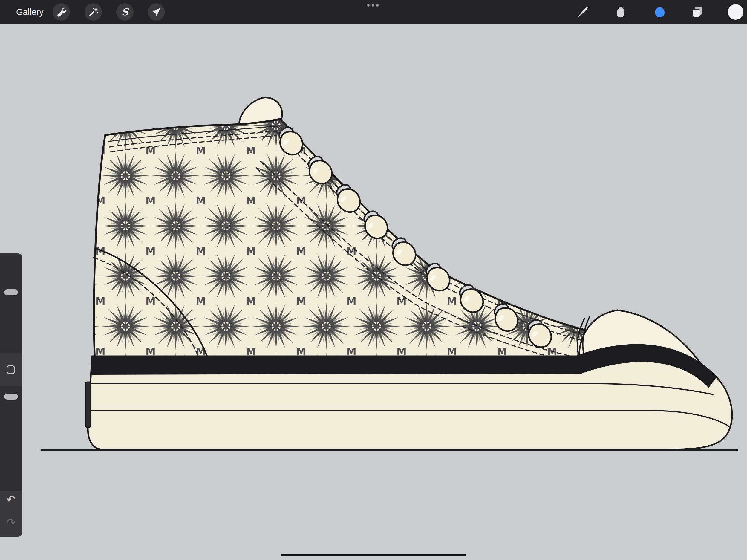  What do you see at coordinates (11, 439) in the screenshot?
I see `opacity-track` at bounding box center [11, 439].